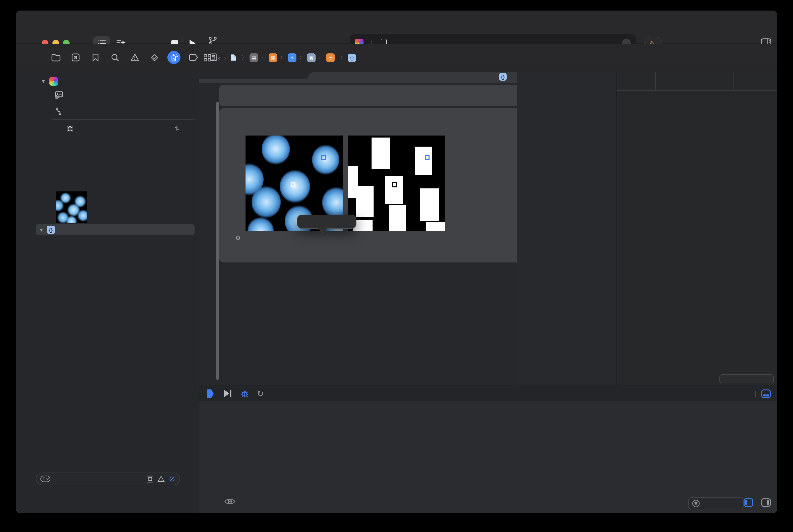 The image size is (793, 532). What do you see at coordinates (327, 222) in the screenshot?
I see `pixel-value-popover` at bounding box center [327, 222].